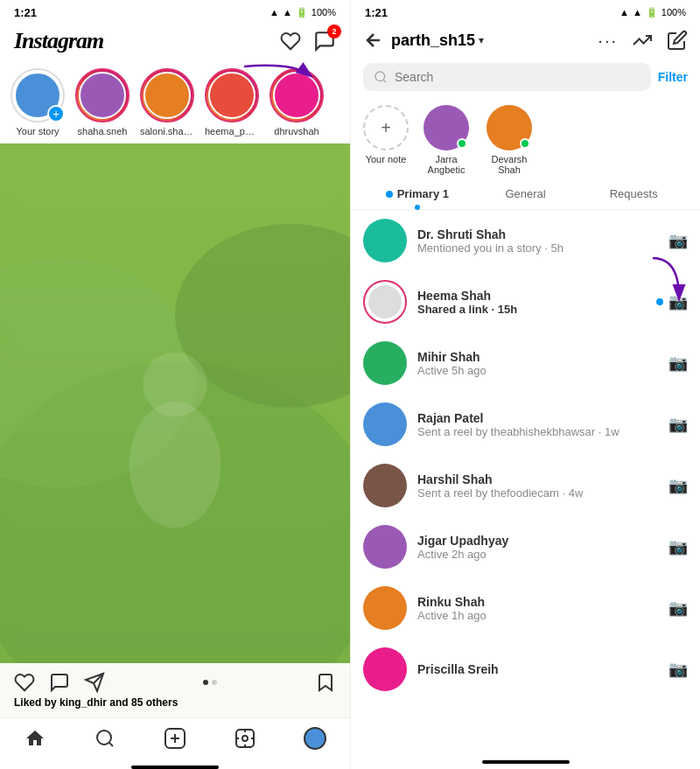 The height and width of the screenshot is (769, 700). Describe the element at coordinates (508, 77) in the screenshot. I see `search-input-wrap` at that location.